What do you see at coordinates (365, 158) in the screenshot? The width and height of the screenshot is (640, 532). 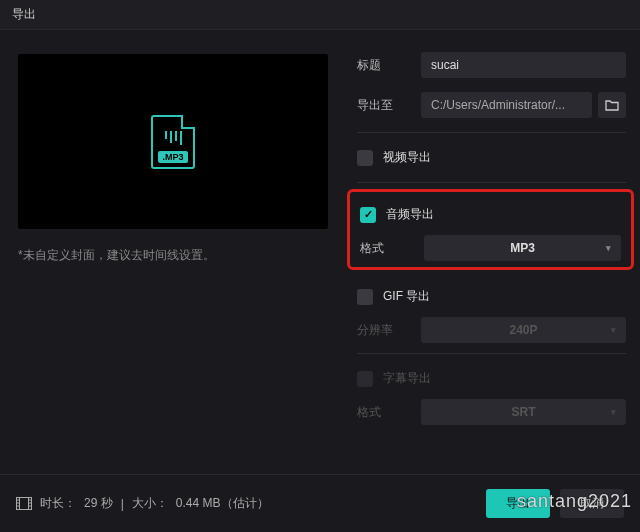 I see `video-export-checkbox` at bounding box center [365, 158].